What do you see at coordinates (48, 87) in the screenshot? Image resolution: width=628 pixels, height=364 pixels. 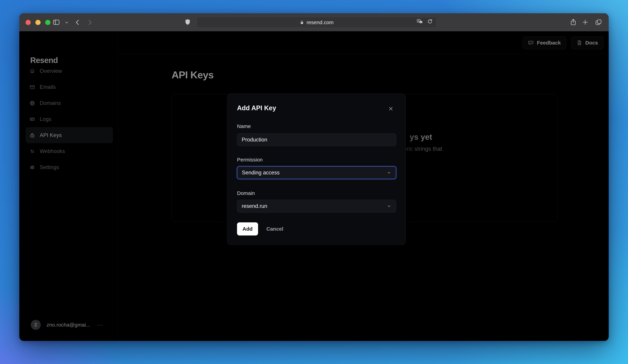 I see `sidebar-item-label: Emails` at bounding box center [48, 87].